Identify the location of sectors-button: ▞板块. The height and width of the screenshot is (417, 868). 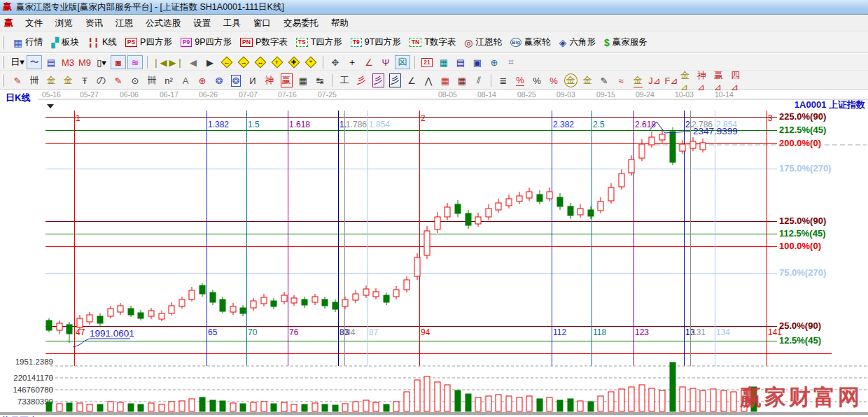
(65, 42).